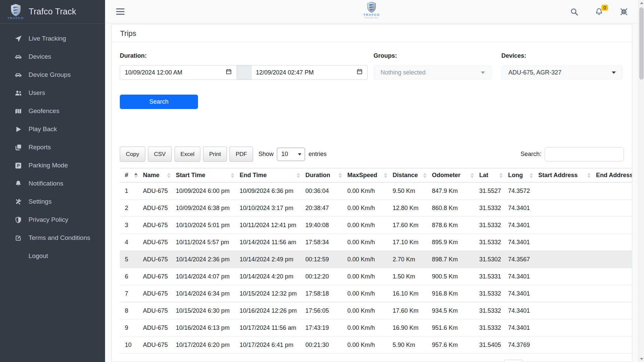  What do you see at coordinates (19, 165) in the screenshot?
I see `parking-icon: P` at bounding box center [19, 165].